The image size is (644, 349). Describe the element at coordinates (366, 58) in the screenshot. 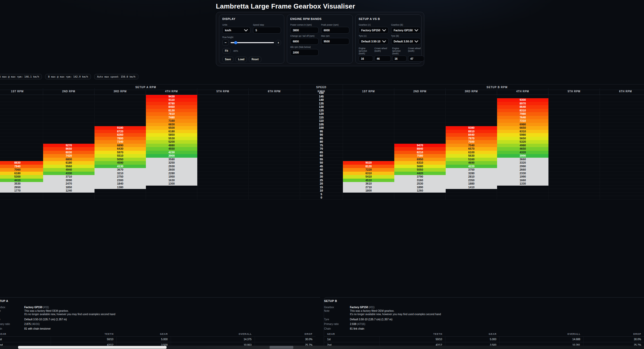

I see `engine-sprocket-a-input: 16` at that location.